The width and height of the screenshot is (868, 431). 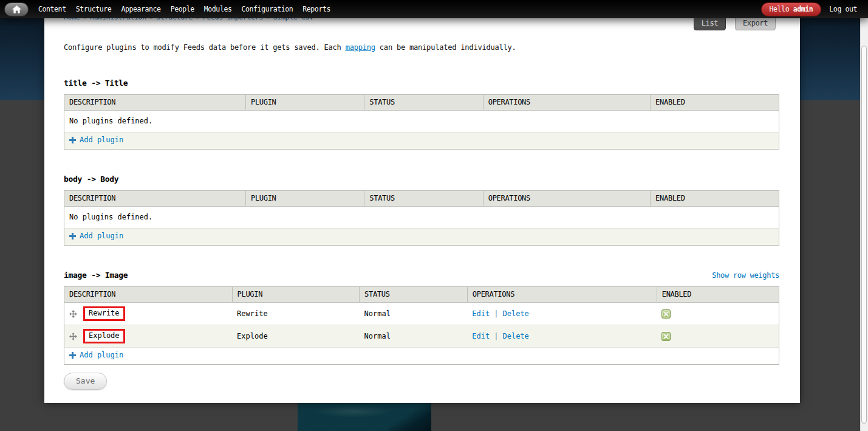 I want to click on scrollbar-track, so click(x=864, y=215).